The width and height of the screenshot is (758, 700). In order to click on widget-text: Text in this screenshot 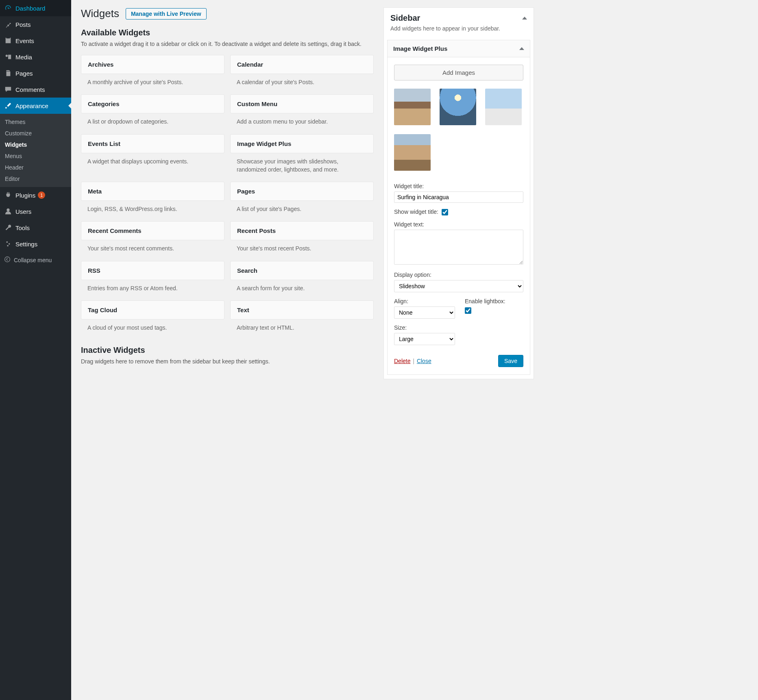, I will do `click(302, 310)`.